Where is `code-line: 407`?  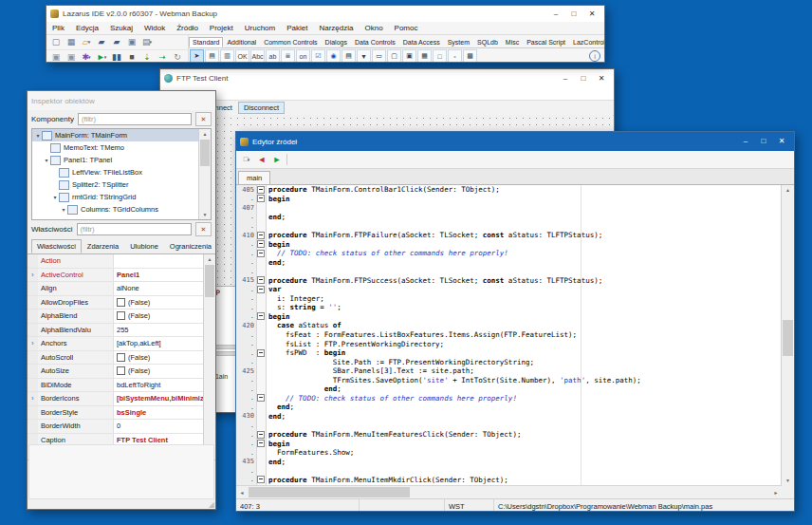 code-line: 407 is located at coordinates (515, 208).